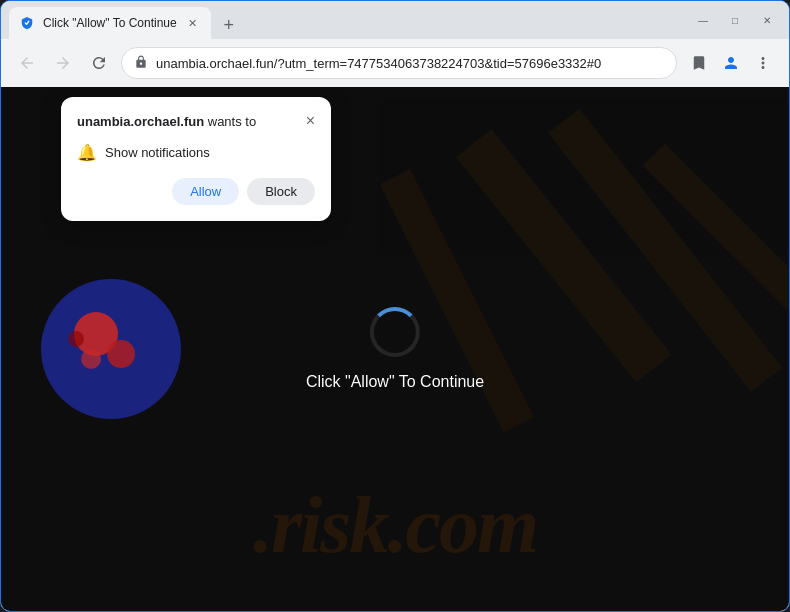  I want to click on forward-button, so click(63, 63).